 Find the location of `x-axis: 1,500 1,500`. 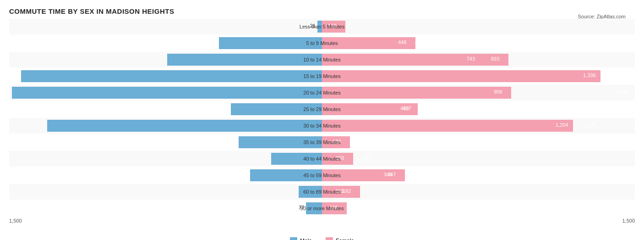

x-axis: 1,500 1,500 is located at coordinates (322, 221).